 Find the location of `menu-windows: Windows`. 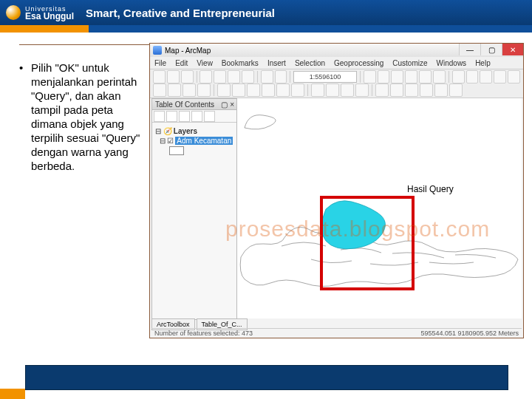

menu-windows: Windows is located at coordinates (452, 64).